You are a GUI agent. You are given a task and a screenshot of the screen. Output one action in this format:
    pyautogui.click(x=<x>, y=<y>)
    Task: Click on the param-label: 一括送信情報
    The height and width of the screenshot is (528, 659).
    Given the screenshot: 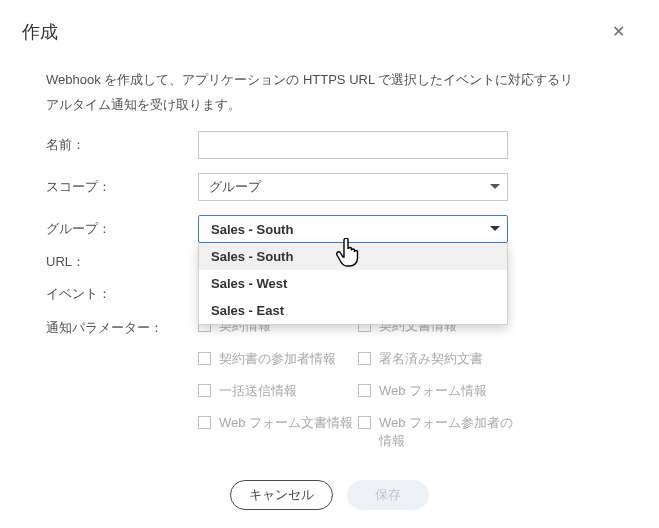 What is the action you would take?
    pyautogui.click(x=258, y=391)
    